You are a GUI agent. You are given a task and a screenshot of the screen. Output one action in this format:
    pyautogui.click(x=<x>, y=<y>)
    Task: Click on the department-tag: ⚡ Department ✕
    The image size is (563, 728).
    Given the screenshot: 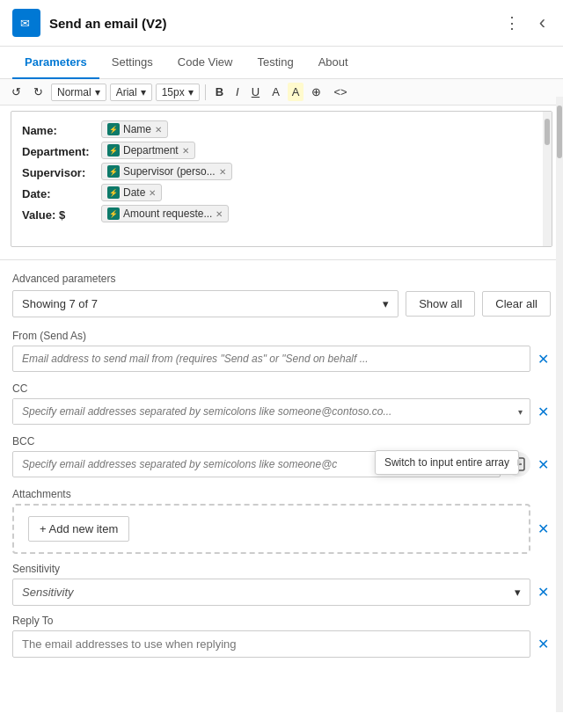 What is the action you would take?
    pyautogui.click(x=148, y=150)
    